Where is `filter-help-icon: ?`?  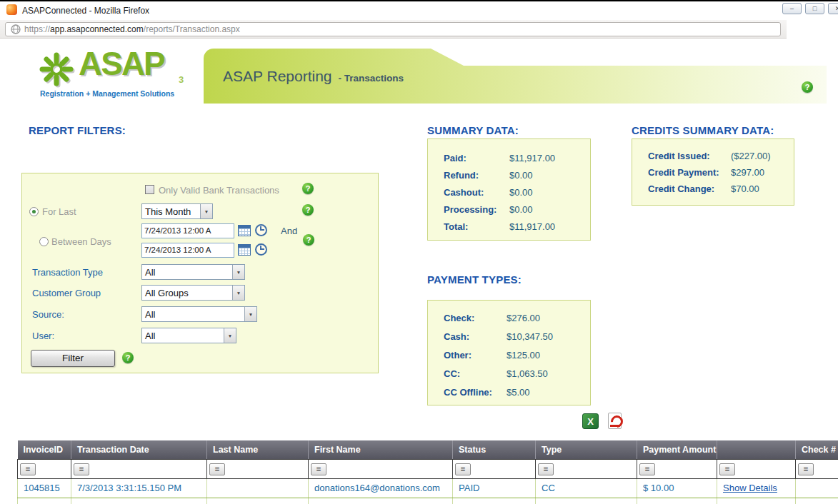
filter-help-icon: ? is located at coordinates (128, 358).